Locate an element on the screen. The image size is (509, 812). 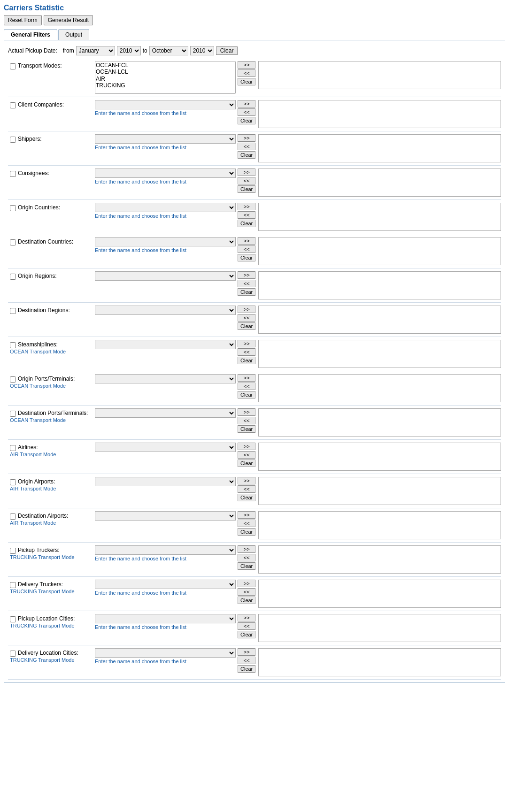
remove-button-client-companies: << is located at coordinates (247, 112).